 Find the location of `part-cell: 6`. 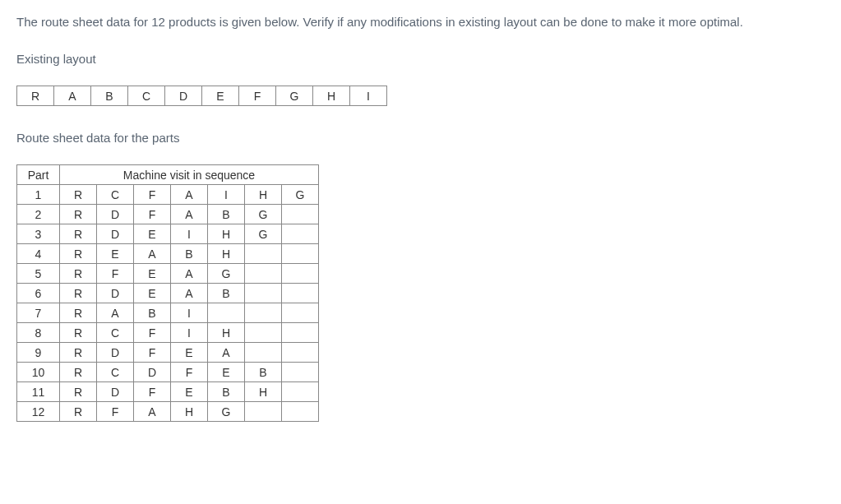

part-cell: 6 is located at coordinates (39, 294).